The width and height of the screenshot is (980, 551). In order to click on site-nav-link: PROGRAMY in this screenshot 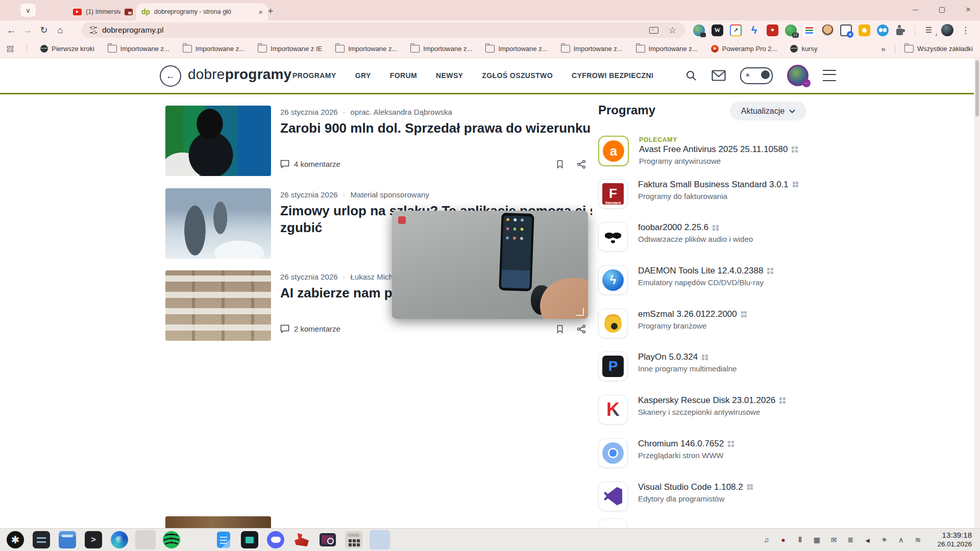, I will do `click(314, 76)`.